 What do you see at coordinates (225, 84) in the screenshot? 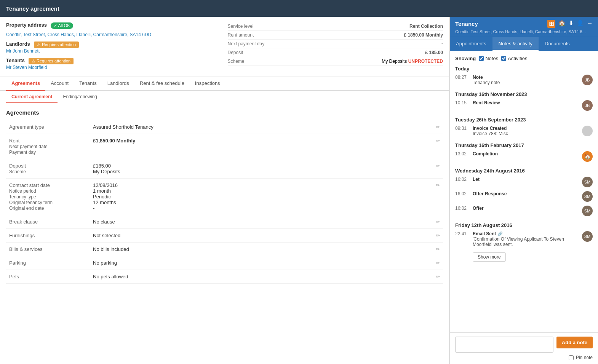
I see `main-tabs: Agreements Account Tenants Landlords Ren…` at bounding box center [225, 84].